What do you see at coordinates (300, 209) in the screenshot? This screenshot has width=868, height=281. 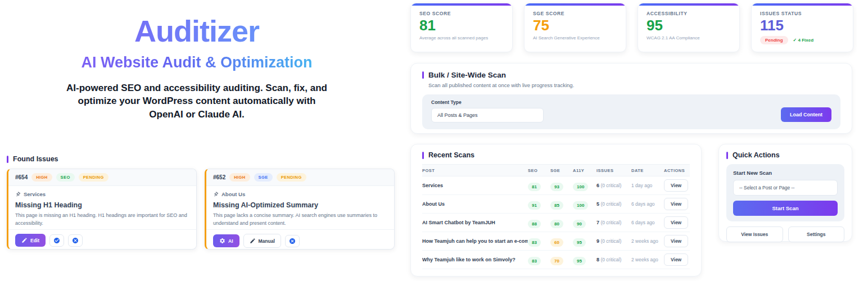 I see `issue-card: #652 HIGH SGE PENDING About Us Missing A…` at bounding box center [300, 209].